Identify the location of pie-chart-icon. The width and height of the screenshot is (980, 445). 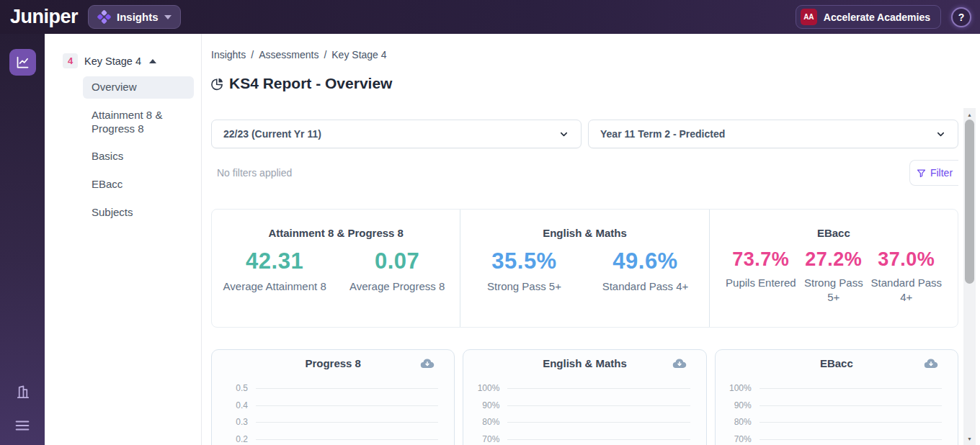
(218, 84).